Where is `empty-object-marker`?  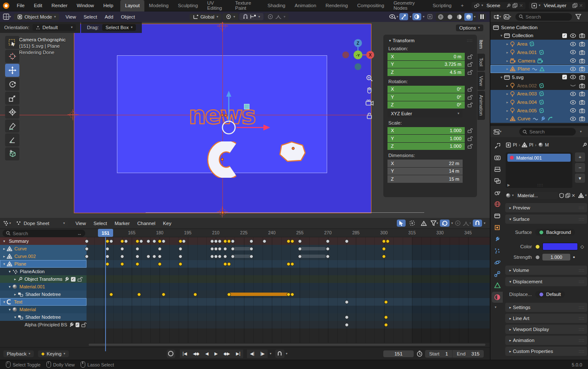
empty-object-marker is located at coordinates (73, 115).